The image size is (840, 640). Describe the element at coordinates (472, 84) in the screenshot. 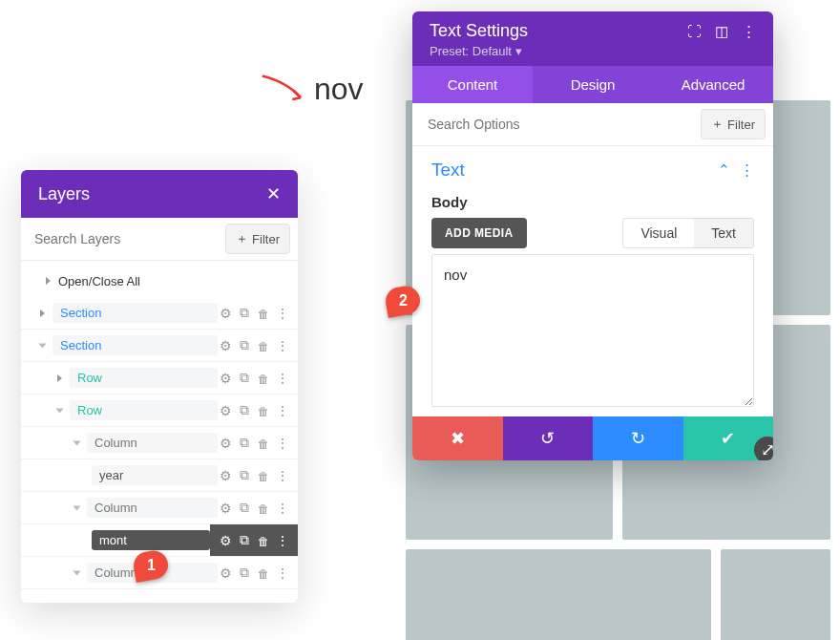

I see `tab-content: Content` at that location.